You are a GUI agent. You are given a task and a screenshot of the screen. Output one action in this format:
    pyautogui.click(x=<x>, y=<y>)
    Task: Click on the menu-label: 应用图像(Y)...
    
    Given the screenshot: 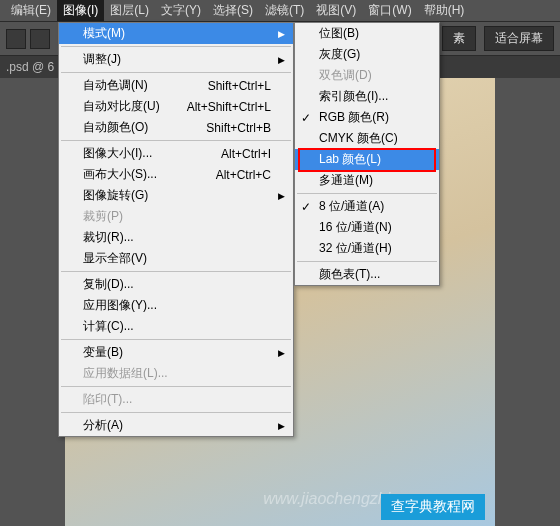 What is the action you would take?
    pyautogui.click(x=120, y=306)
    